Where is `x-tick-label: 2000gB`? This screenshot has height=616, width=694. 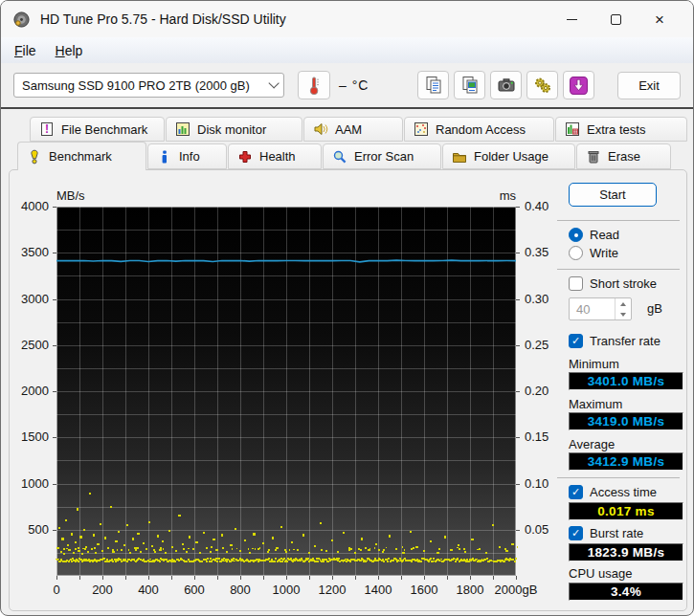
x-tick-label: 2000gB is located at coordinates (516, 590).